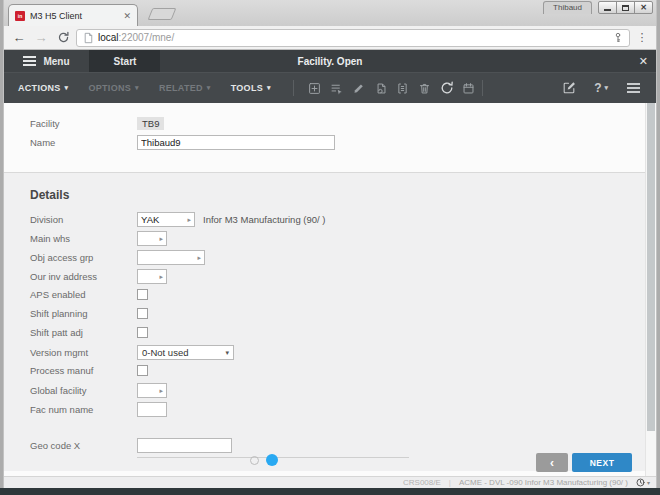  What do you see at coordinates (569, 88) in the screenshot?
I see `compose-icon` at bounding box center [569, 88].